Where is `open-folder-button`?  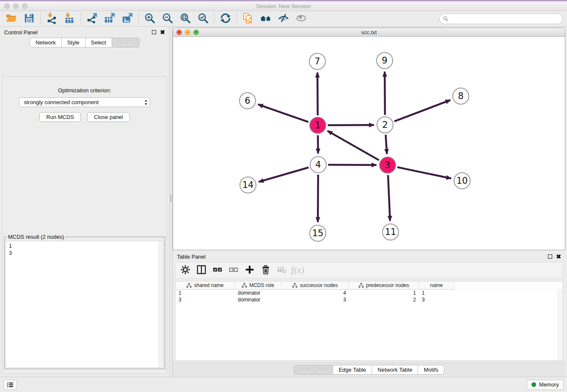 open-folder-button is located at coordinates (11, 19).